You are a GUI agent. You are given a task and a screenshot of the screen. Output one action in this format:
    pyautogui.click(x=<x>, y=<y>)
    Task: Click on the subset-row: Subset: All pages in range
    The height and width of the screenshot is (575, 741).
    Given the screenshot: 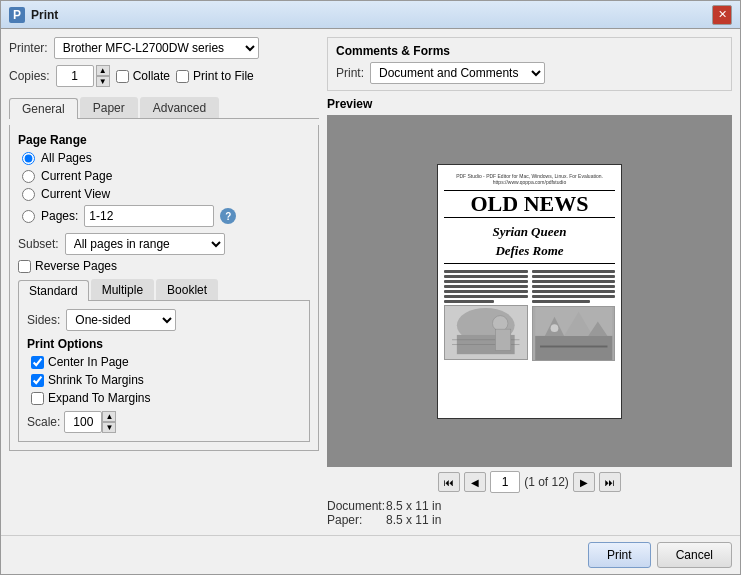 What is the action you would take?
    pyautogui.click(x=164, y=244)
    